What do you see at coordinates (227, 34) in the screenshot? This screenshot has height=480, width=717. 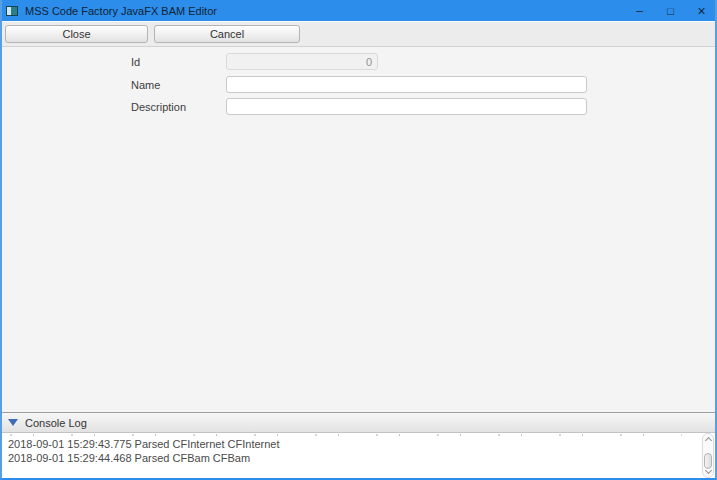 I see `cancel-button: Cancel` at bounding box center [227, 34].